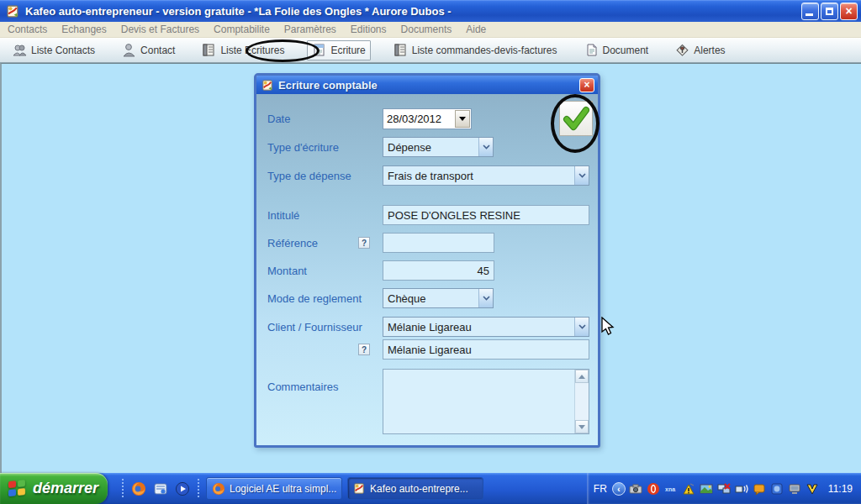 The width and height of the screenshot is (861, 504). I want to click on menu-bar: Contacts Echanges Devis et Factures Comp…, so click(430, 30).